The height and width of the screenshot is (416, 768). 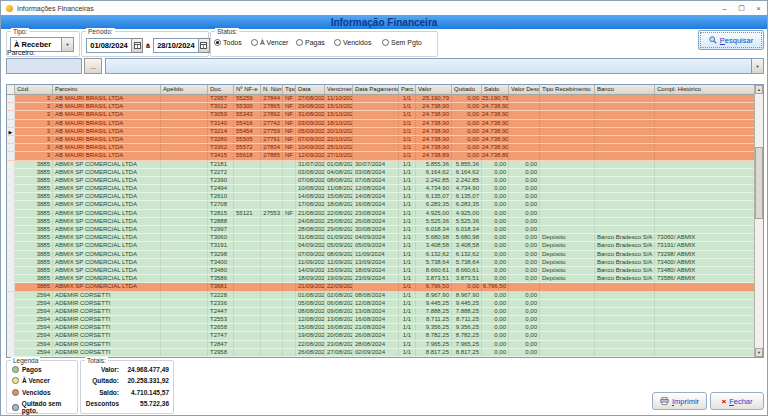 What do you see at coordinates (339, 90) in the screenshot?
I see `column-header: Vencimento` at bounding box center [339, 90].